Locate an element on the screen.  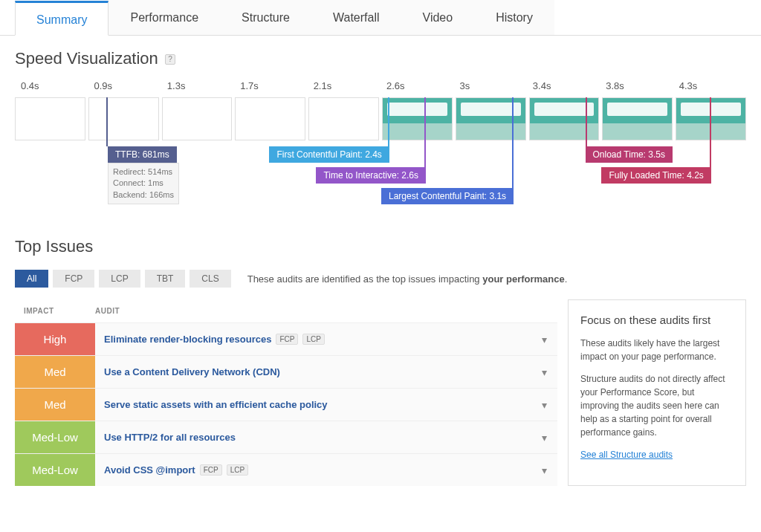
time-label: 0.9s is located at coordinates (124, 86).